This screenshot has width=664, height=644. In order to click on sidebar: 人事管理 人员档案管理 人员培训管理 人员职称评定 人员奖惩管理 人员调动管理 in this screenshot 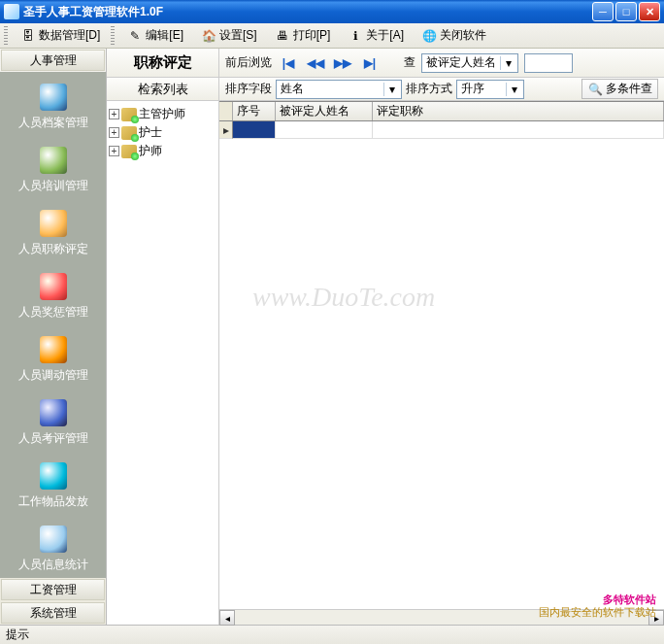, I will do `click(53, 336)`.